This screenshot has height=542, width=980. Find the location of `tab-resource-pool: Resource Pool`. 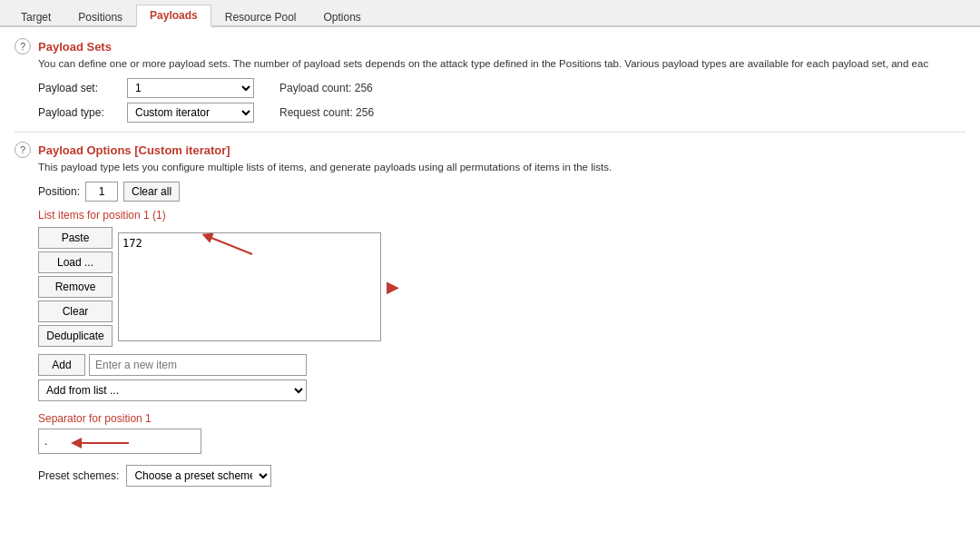

tab-resource-pool: Resource Pool is located at coordinates (261, 16).